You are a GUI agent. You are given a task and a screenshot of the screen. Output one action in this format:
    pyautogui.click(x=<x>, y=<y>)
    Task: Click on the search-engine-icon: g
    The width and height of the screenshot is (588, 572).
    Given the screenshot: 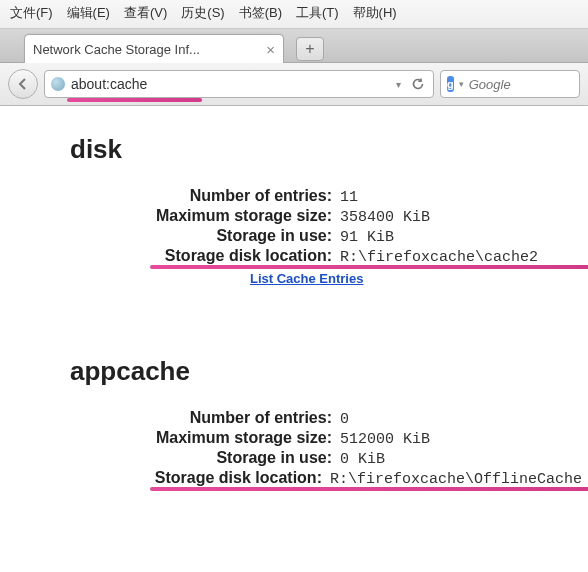 What is the action you would take?
    pyautogui.click(x=450, y=84)
    